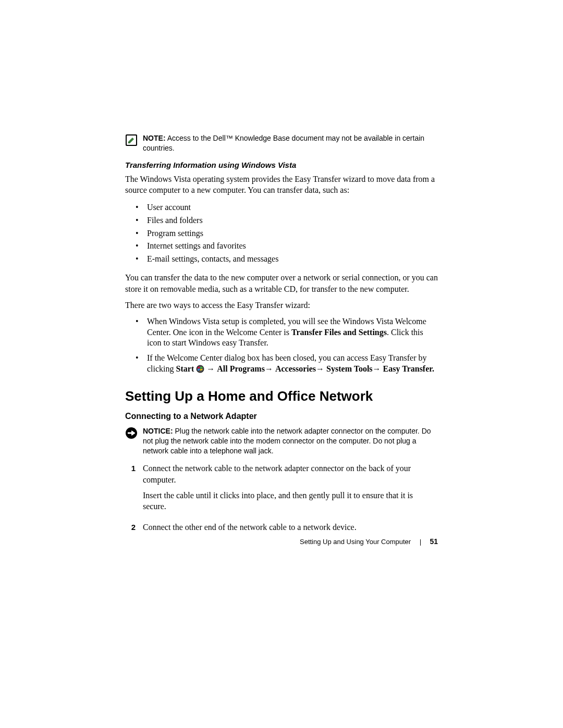  I want to click on menu-path-item: System Tools, so click(349, 369).